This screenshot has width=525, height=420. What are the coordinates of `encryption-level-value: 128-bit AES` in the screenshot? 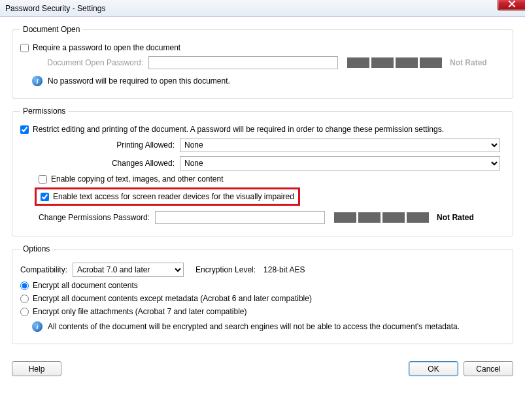 It's located at (284, 270).